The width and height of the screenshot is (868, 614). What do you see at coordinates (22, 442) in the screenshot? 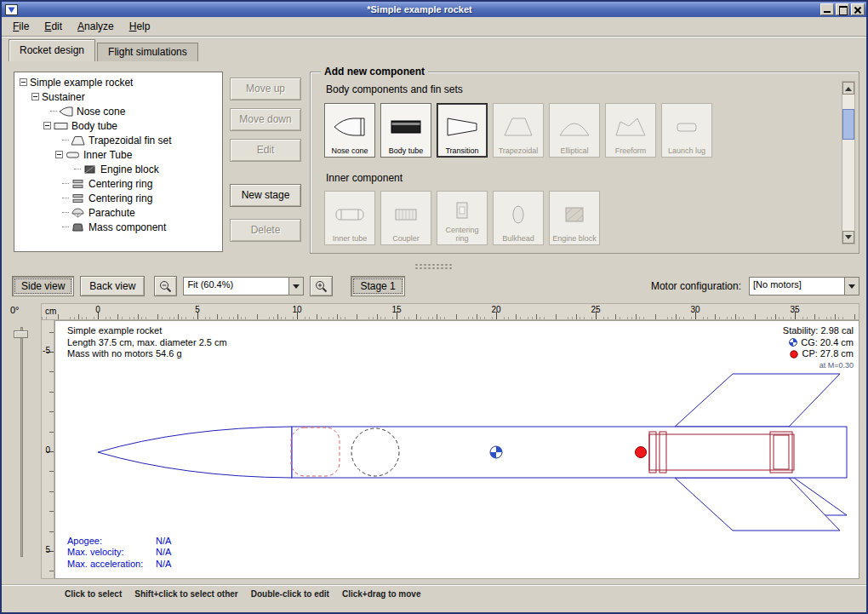
I see `rotation-slider-track` at bounding box center [22, 442].